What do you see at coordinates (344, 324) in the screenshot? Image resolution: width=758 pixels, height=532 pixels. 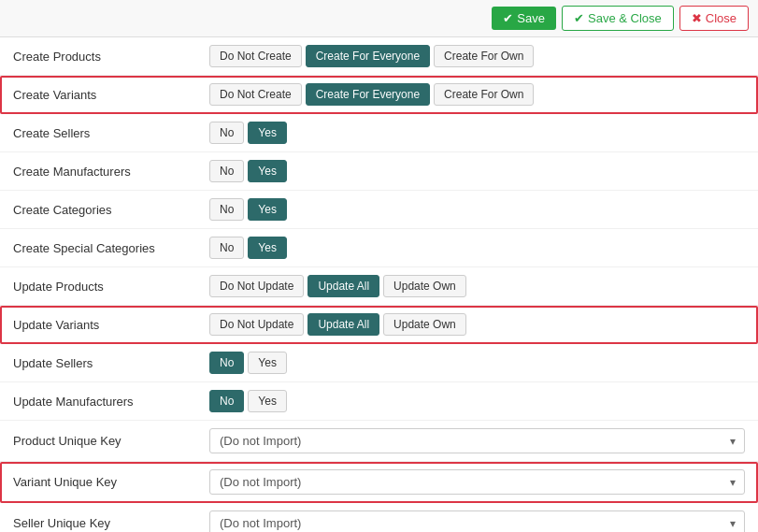 I see `toggle-btn-update-variants-1: Update All` at bounding box center [344, 324].